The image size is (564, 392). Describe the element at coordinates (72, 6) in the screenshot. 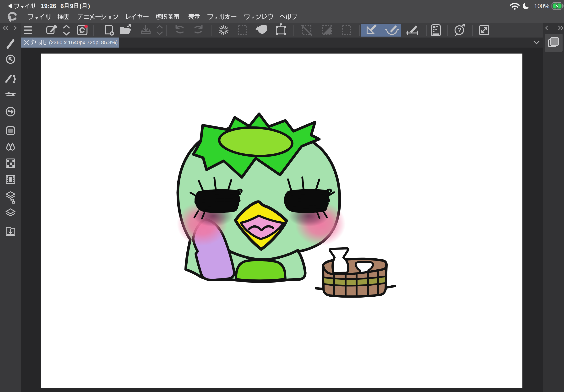

I see `svg-text: 9` at that location.